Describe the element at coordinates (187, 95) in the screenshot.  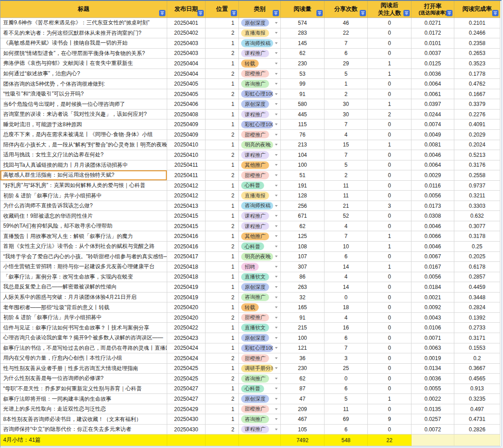
I see `date-cell: 20250405` at that location.